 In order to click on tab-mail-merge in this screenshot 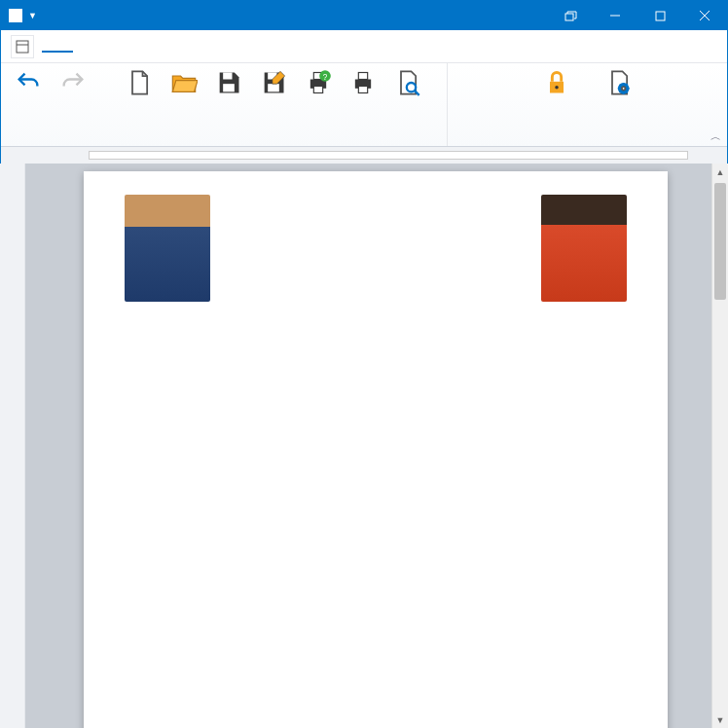, I will do `click(213, 47)`.